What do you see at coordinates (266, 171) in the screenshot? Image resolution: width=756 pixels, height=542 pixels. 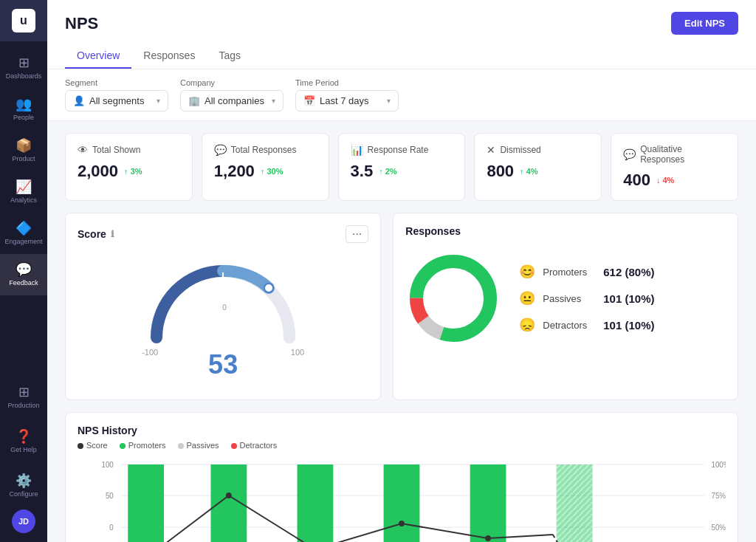 I see `metric-value: 1,200 ↑ 30%` at bounding box center [266, 171].